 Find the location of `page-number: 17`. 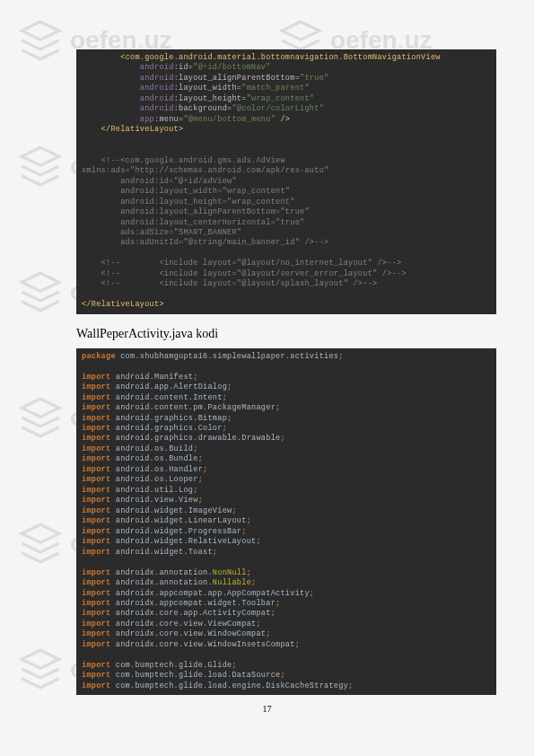

page-number: 17 is located at coordinates (267, 709).